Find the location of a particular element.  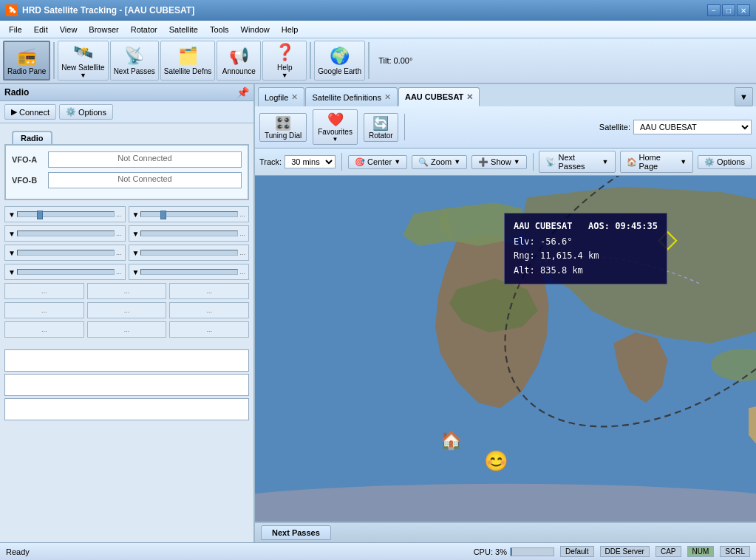

menu-help: Help is located at coordinates (290, 30).